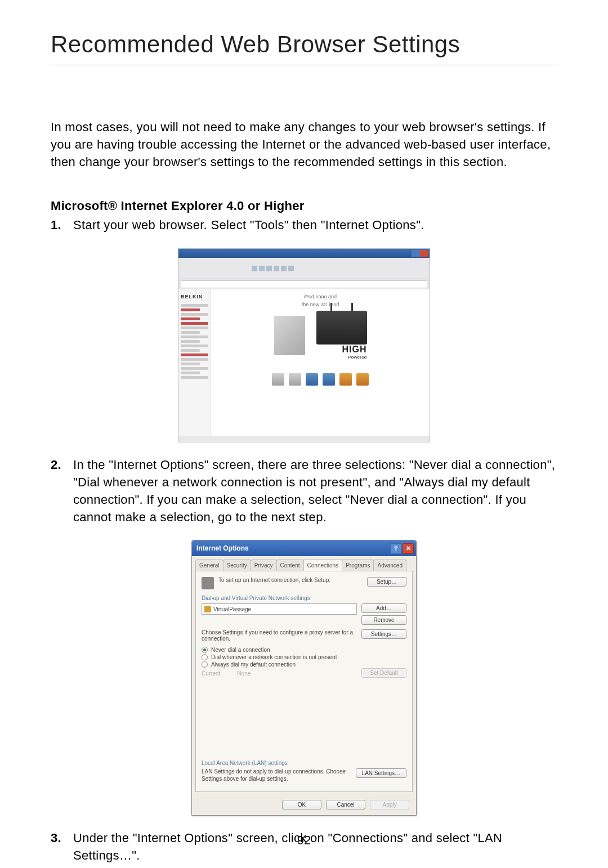 The width and height of the screenshot is (608, 868). I want to click on tab-security: Security, so click(237, 565).